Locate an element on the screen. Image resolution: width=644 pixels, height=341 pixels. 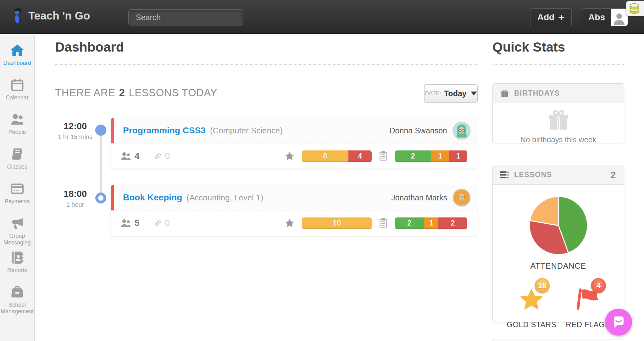
clipboard-icon is located at coordinates (383, 223).